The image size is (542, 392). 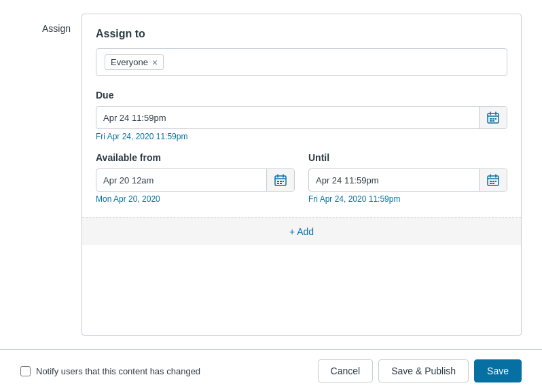 What do you see at coordinates (271, 371) in the screenshot?
I see `footer: Notify users that this content has chang…` at bounding box center [271, 371].